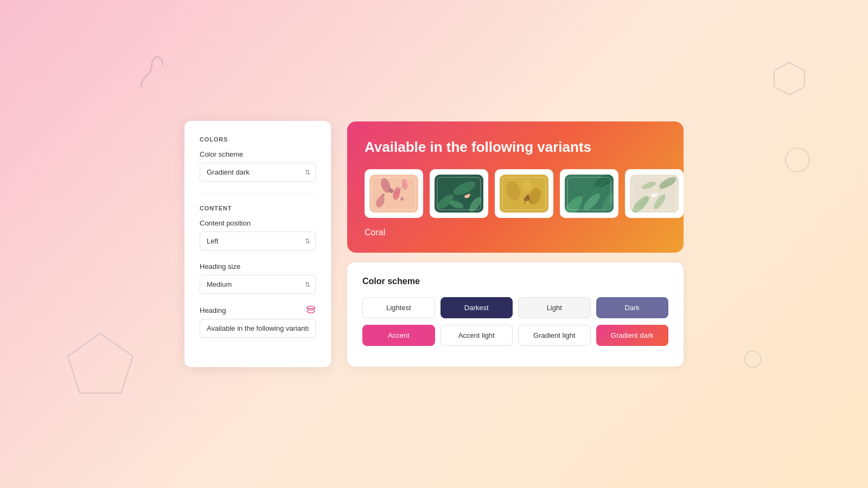  I want to click on scheme-buttons-row-1: Lightest Darkest Light Dark, so click(515, 308).